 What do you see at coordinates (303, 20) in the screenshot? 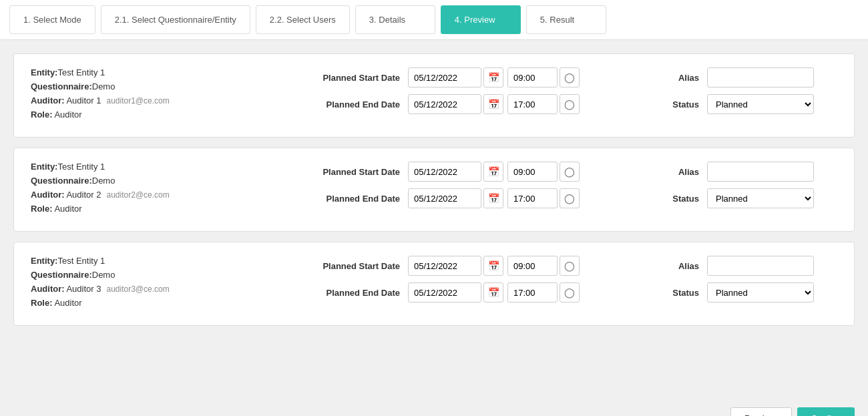
I see `step-step2_2: 2.2. Select Users` at bounding box center [303, 20].